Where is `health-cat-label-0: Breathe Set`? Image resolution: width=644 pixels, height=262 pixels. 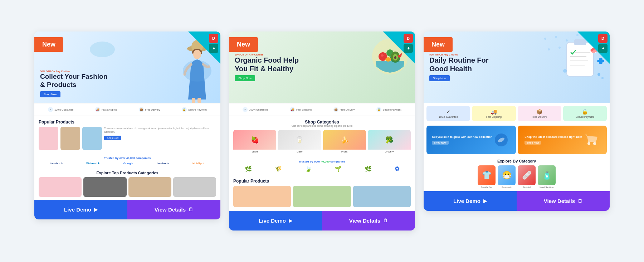 health-cat-label-0: Breathe Set is located at coordinates (487, 187).